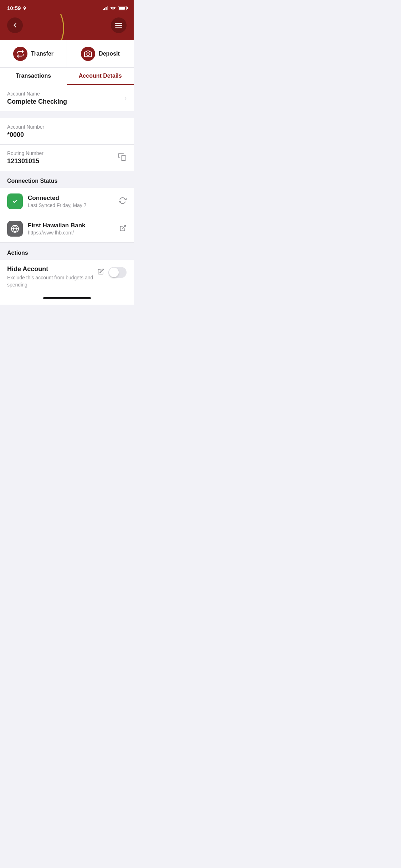  Describe the element at coordinates (113, 8) in the screenshot. I see `wifi-icon` at that location.